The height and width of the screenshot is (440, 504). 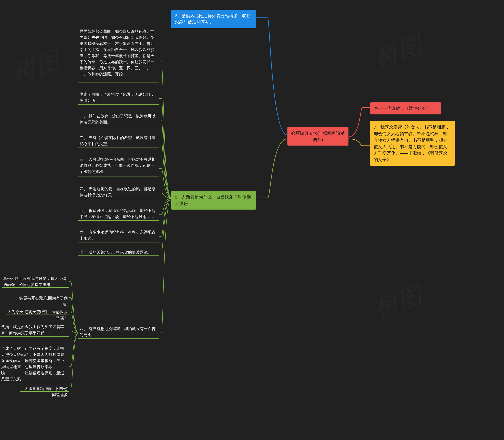 I want to click on leaf-8-5: 四、 天边透明的云，自在飘过的风，都是陪伴着我蜕变的幻境。, so click(x=119, y=192).